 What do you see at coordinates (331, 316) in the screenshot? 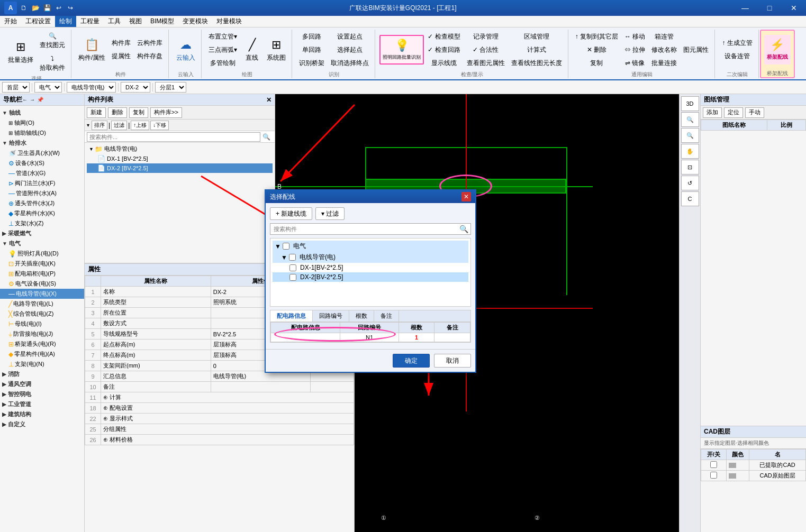
I see `dialog-tab-num: 回路编号` at bounding box center [331, 316].